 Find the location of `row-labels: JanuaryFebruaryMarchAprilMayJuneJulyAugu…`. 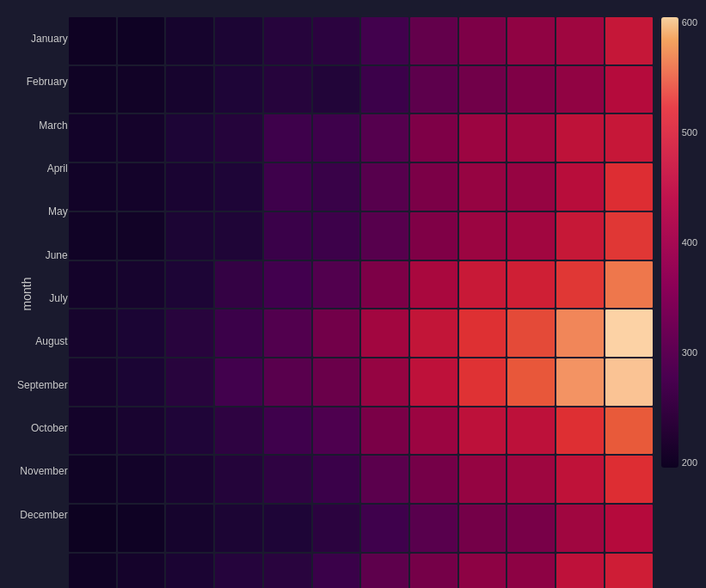

row-labels: JanuaryFebruaryMarchAprilMayJuneJulyAugu… is located at coordinates (45, 277).